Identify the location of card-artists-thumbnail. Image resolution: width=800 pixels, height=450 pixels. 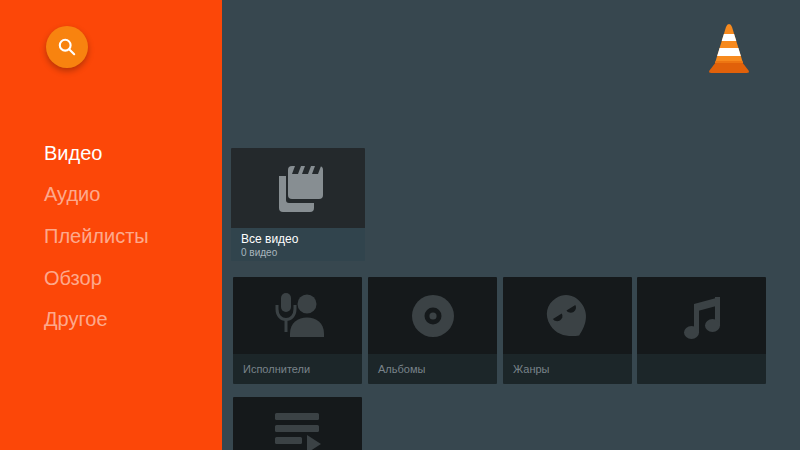
(298, 316).